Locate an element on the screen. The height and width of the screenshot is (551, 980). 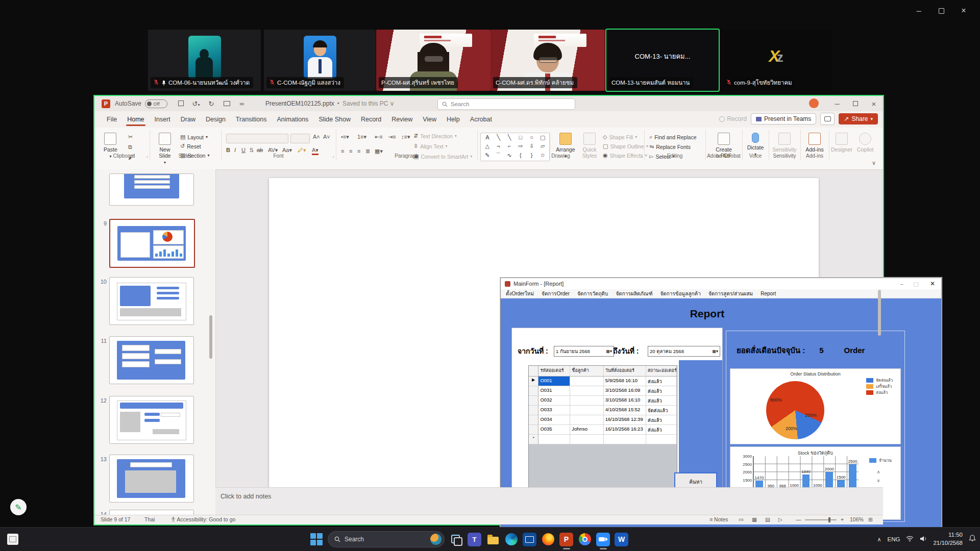
undo-icon: ↺▾ is located at coordinates (196, 104).